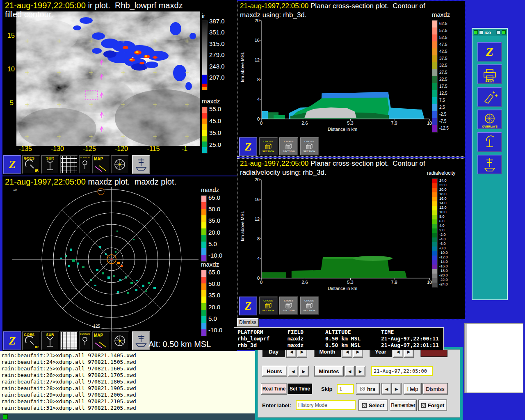 The height and width of the screenshot is (420, 525). What do you see at coordinates (403, 405) in the screenshot?
I see `remember-button: Remember` at bounding box center [403, 405].